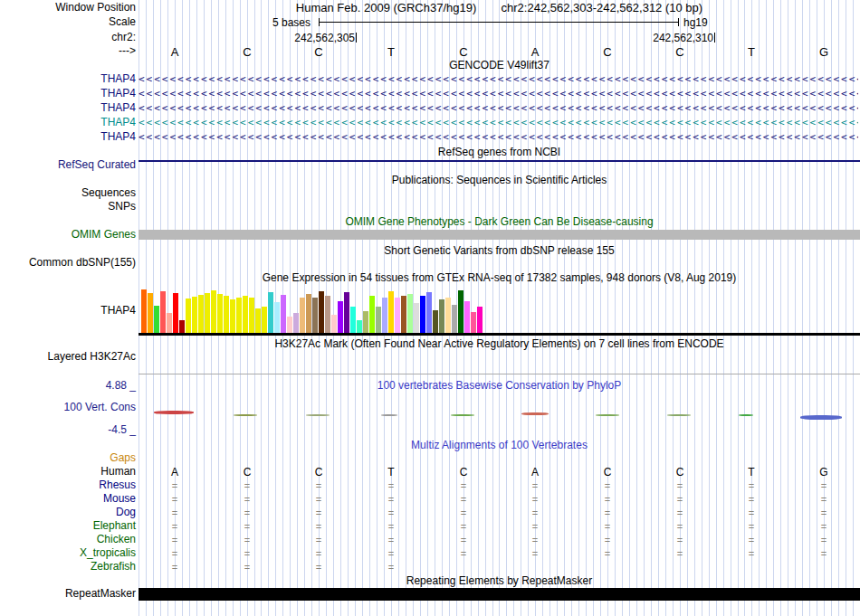  Describe the element at coordinates (500, 181) in the screenshot. I see `publications-track-title: Publications: Sequences in Scientific Ar…` at that location.